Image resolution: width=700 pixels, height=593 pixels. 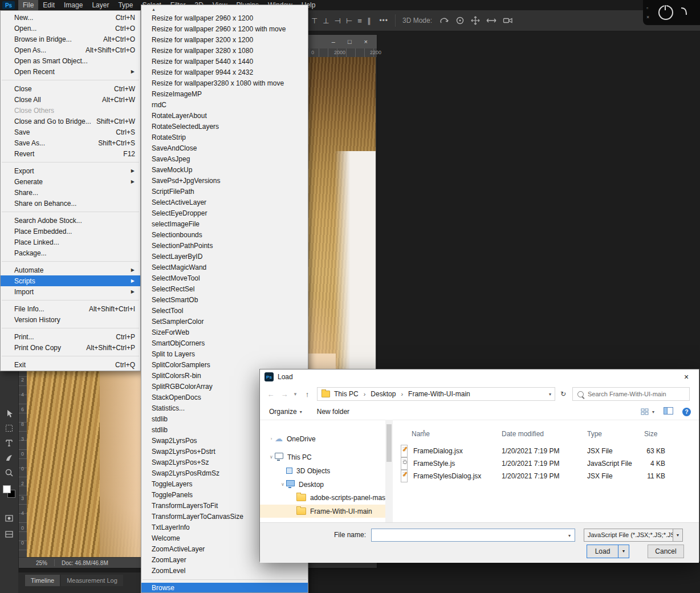 What do you see at coordinates (550, 395) in the screenshot?
I see `address-dropdown-icon: ▾` at bounding box center [550, 395].